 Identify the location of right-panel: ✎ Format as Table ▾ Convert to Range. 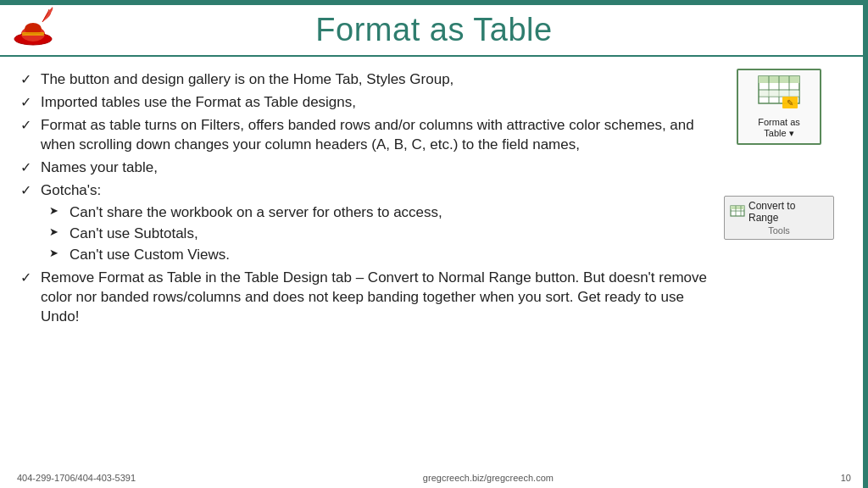
(783, 198).